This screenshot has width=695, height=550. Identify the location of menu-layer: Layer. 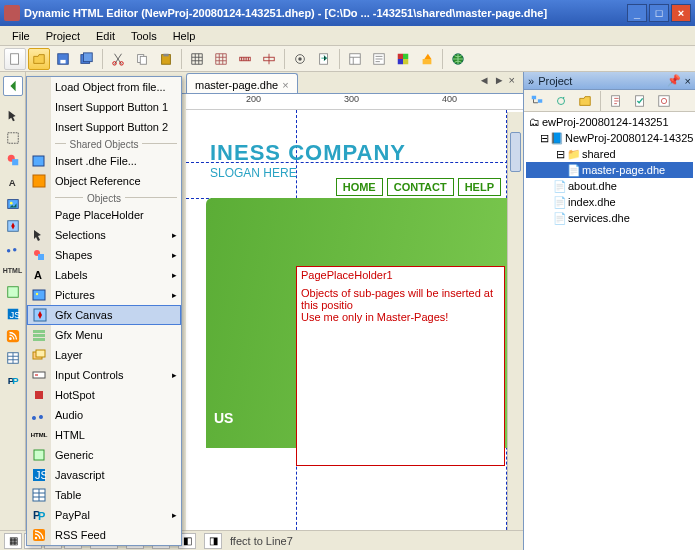
(104, 355).